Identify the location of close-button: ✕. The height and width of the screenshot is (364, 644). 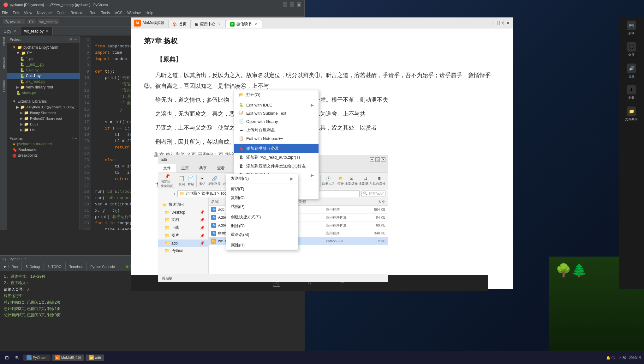
(299, 5).